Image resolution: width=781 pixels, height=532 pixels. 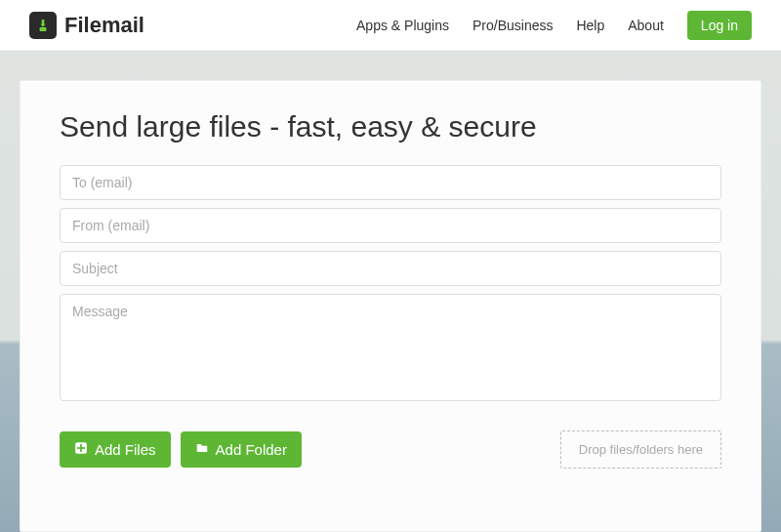 I want to click on brand-logo: Filemail, so click(x=87, y=25).